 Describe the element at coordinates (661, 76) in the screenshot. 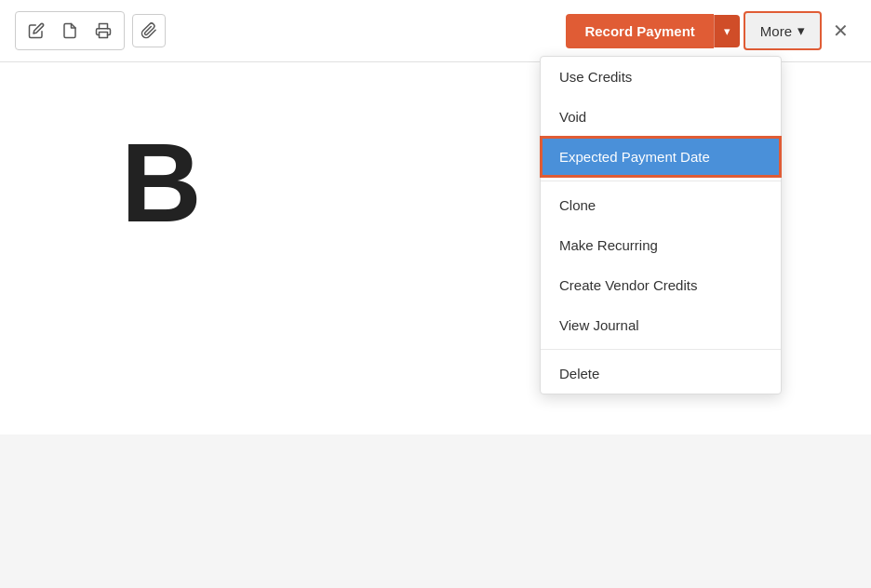

I see `dropdown-item-use-credits: Use Credits` at that location.